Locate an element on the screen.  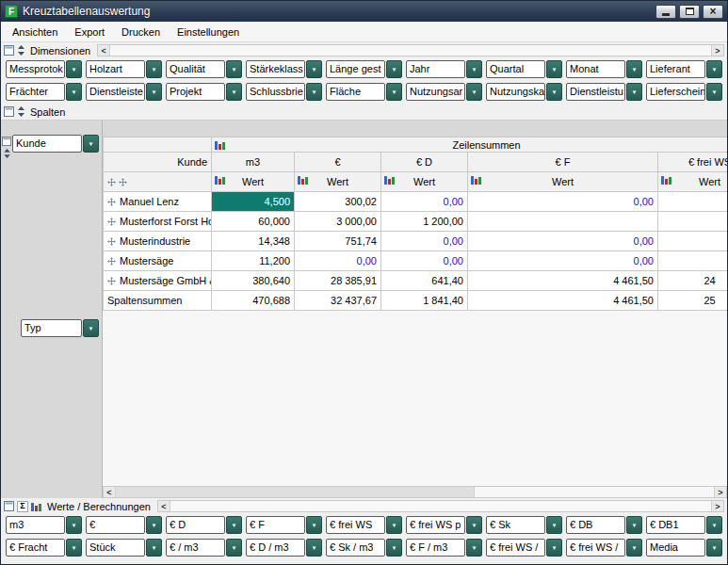
dimensions-scrollbar: < > is located at coordinates (411, 51).